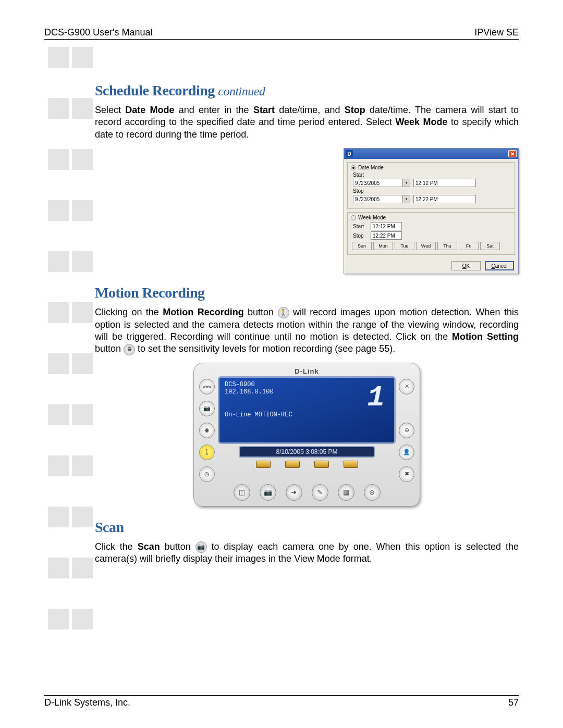  Describe the element at coordinates (499, 266) in the screenshot. I see `cancel-button: Cancel` at that location.